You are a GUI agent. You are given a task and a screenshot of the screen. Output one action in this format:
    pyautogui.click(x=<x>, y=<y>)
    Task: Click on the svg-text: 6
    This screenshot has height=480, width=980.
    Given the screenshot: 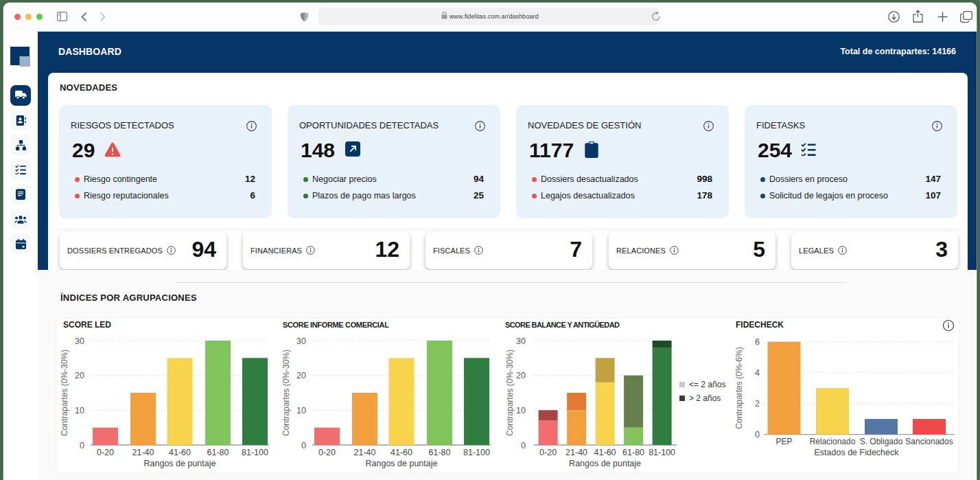 What is the action you would take?
    pyautogui.click(x=758, y=342)
    